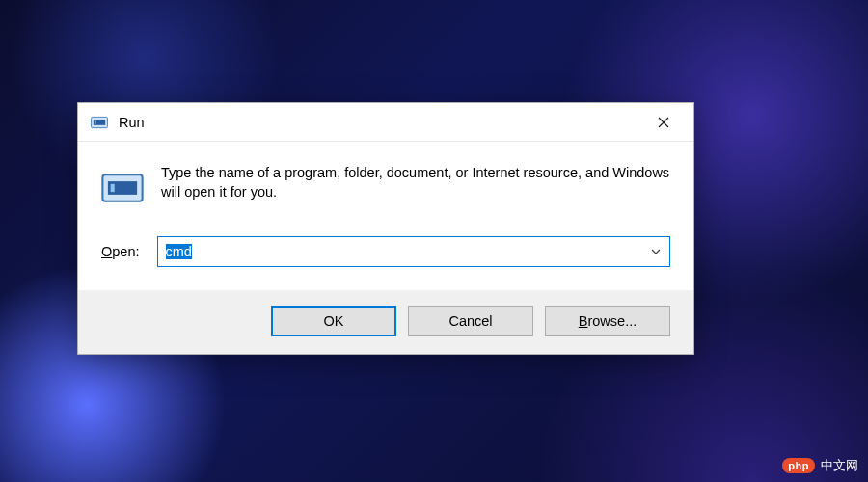 The width and height of the screenshot is (868, 482). I want to click on dialog-title: Run, so click(379, 122).